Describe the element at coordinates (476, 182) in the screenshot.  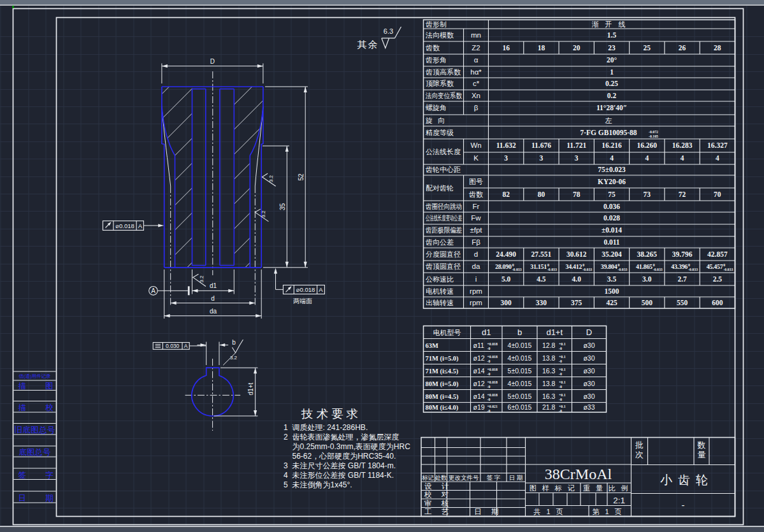
I see `gear-row-symbol: 图号` at that location.